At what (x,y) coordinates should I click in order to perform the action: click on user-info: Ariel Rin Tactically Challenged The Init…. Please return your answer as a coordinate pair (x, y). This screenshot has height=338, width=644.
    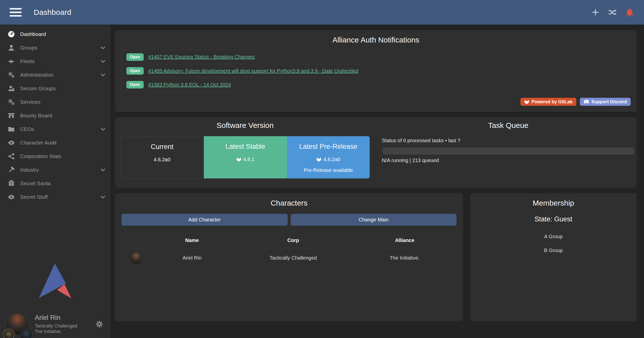
    Looking at the image, I should click on (56, 324).